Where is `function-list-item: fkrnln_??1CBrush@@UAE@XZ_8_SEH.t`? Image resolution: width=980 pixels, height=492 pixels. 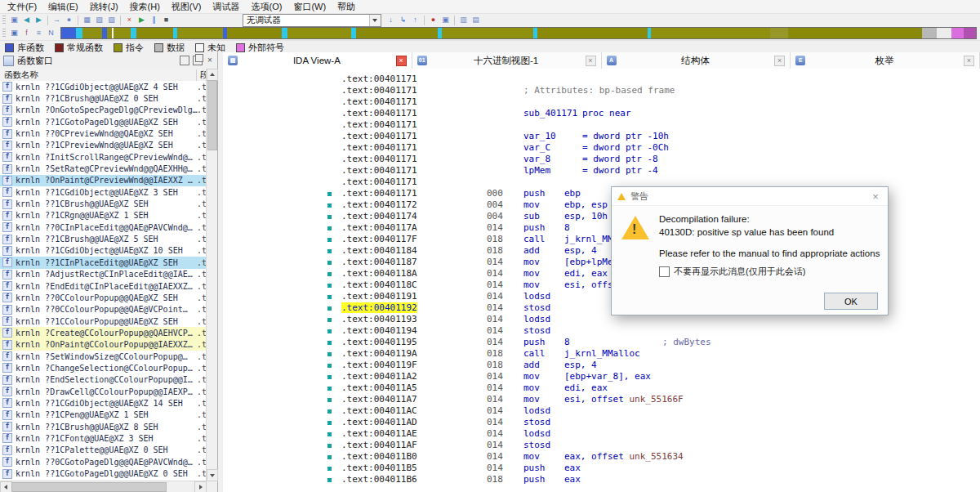
function-list-item: fkrnln_??1CBrush@@UAE@XZ_8_SEH.t is located at coordinates (103, 427).